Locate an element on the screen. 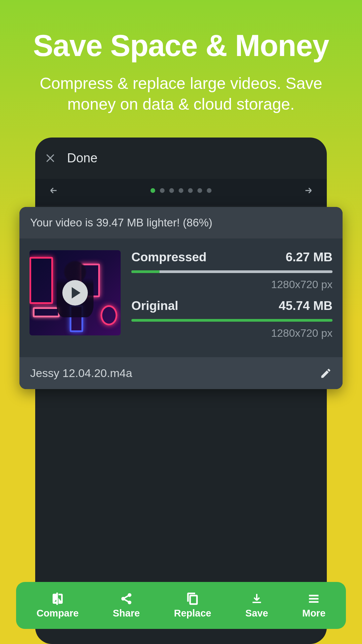  video-thumbnail is located at coordinates (75, 293).